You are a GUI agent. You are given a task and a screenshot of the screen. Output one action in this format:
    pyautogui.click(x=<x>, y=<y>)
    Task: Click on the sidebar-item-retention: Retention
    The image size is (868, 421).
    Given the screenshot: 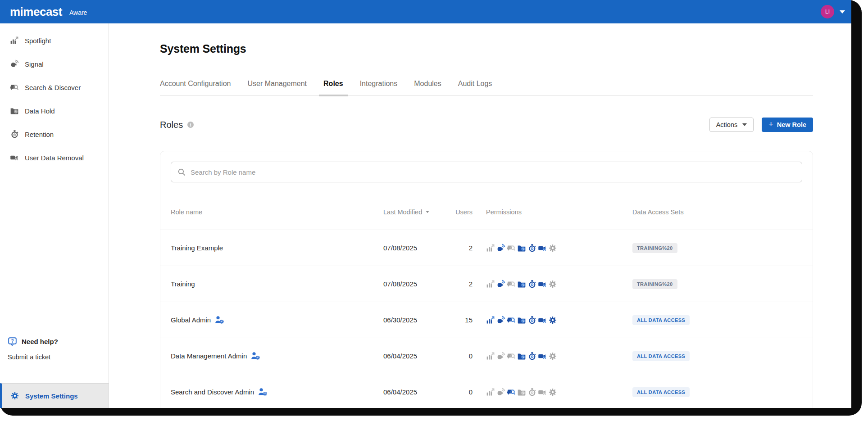 What is the action you would take?
    pyautogui.click(x=54, y=134)
    